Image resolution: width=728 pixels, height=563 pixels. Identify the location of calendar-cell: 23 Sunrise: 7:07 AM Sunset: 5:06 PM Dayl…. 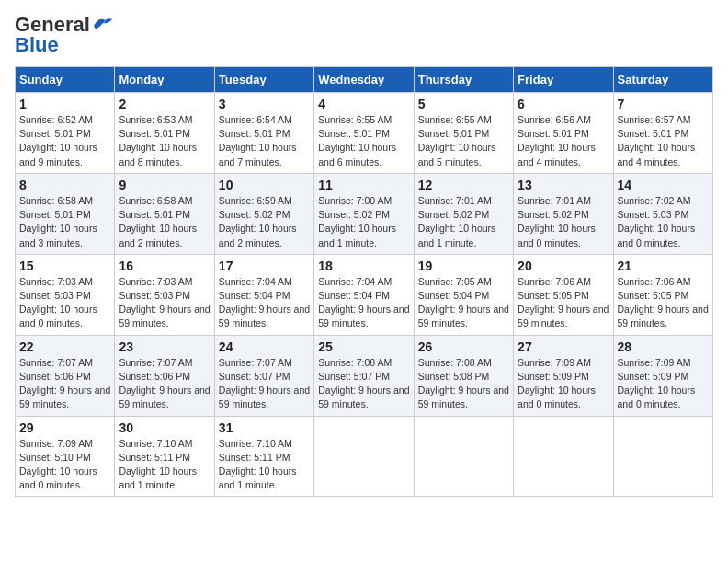
(165, 375).